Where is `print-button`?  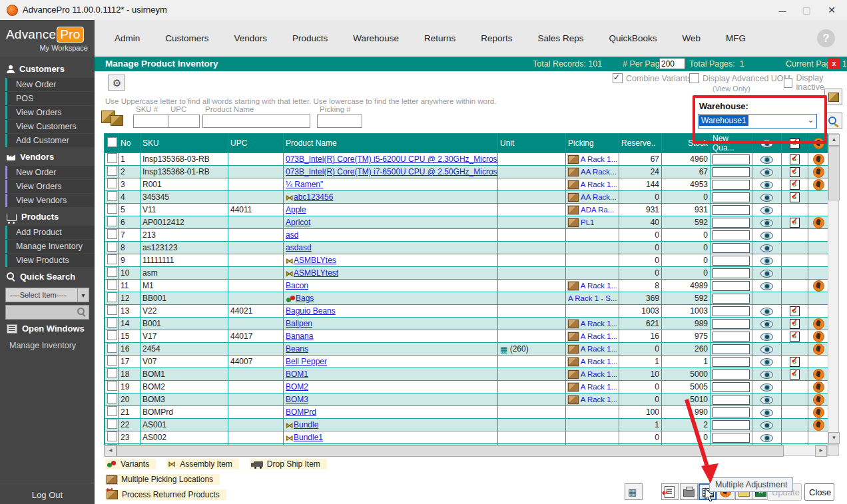
print-button is located at coordinates (689, 491).